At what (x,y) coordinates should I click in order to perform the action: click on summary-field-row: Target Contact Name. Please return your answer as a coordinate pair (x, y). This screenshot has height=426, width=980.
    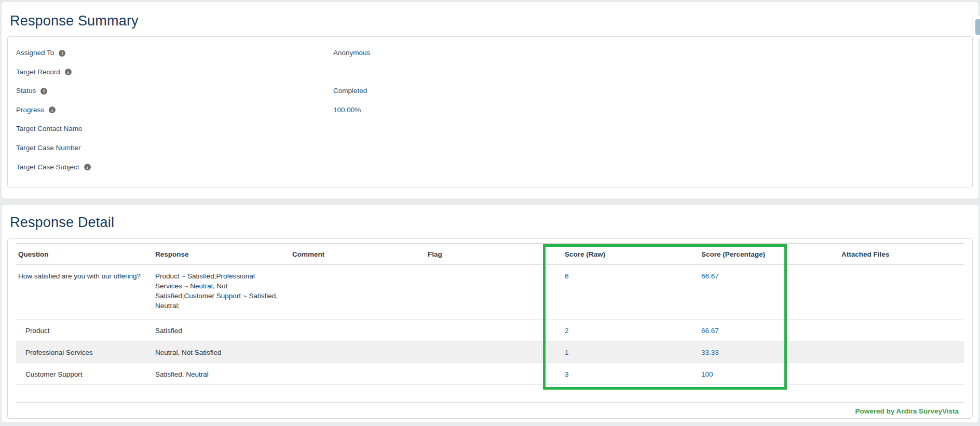
    Looking at the image, I should click on (490, 134).